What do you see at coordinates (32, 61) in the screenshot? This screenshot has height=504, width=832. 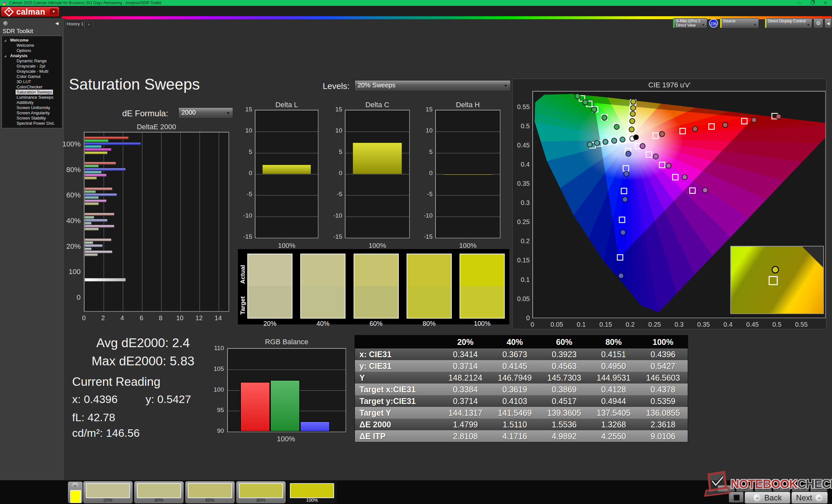 I see `sidebar-item-dynamic-range: Dynamic Range` at bounding box center [32, 61].